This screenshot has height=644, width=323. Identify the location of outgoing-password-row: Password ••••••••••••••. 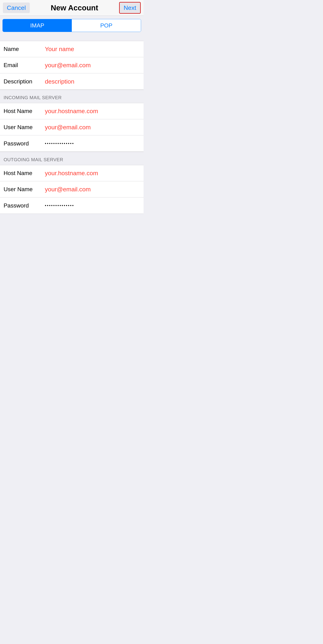
(72, 206).